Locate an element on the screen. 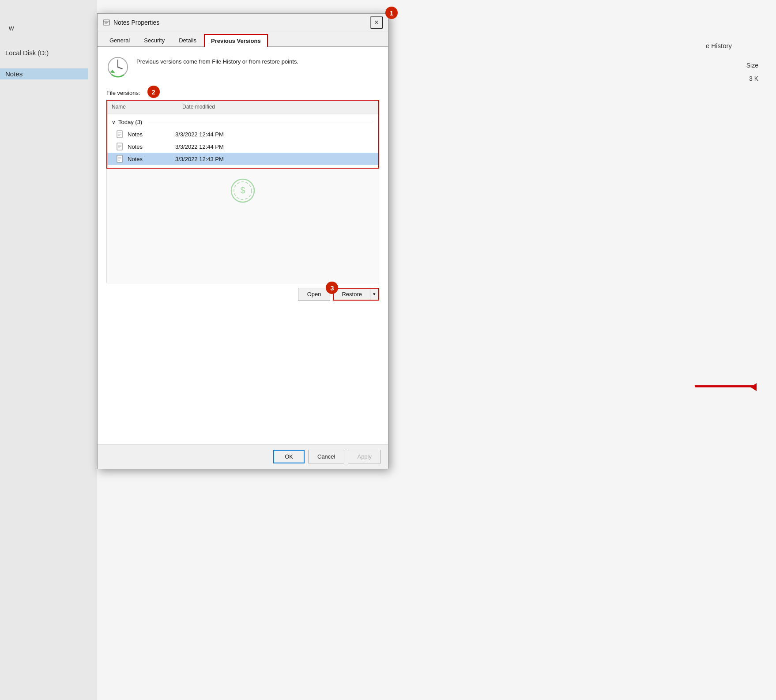 The height and width of the screenshot is (700, 776). empty-preview-area: $ is located at coordinates (243, 226).